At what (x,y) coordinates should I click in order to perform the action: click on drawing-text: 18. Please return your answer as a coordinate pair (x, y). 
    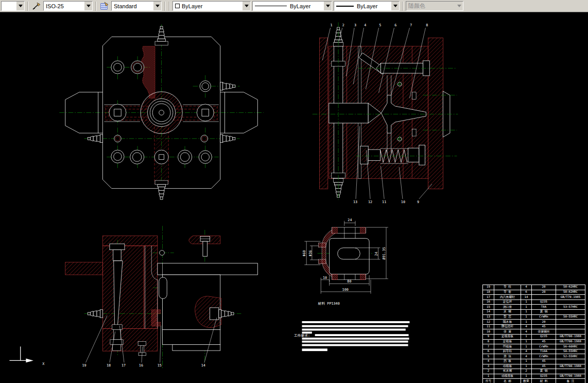
    Looking at the image, I should click on (109, 365).